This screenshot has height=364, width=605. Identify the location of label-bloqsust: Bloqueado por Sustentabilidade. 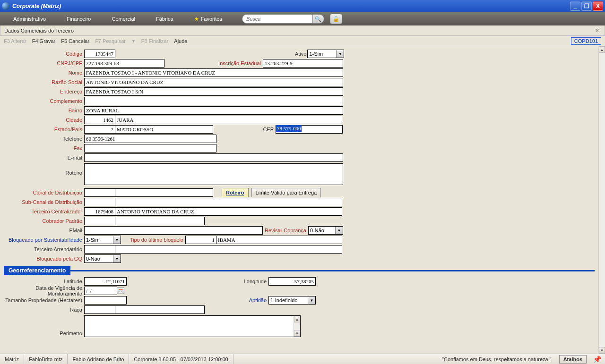
(42, 240).